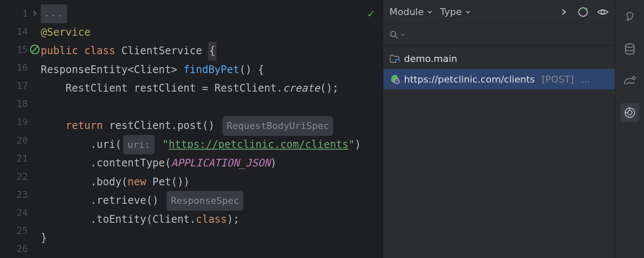 The width and height of the screenshot is (644, 258). I want to click on body-call: .body(, so click(109, 182).